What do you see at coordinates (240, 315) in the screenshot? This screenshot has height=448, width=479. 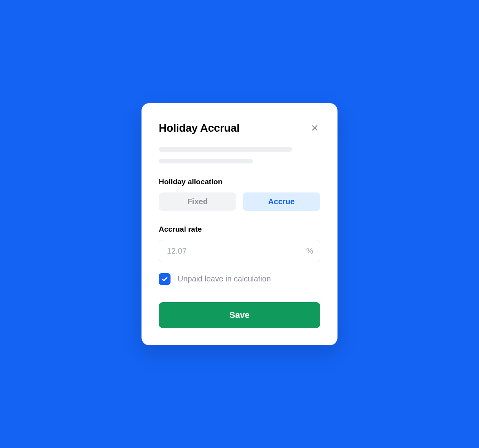 I see `save-button: Save` at bounding box center [240, 315].